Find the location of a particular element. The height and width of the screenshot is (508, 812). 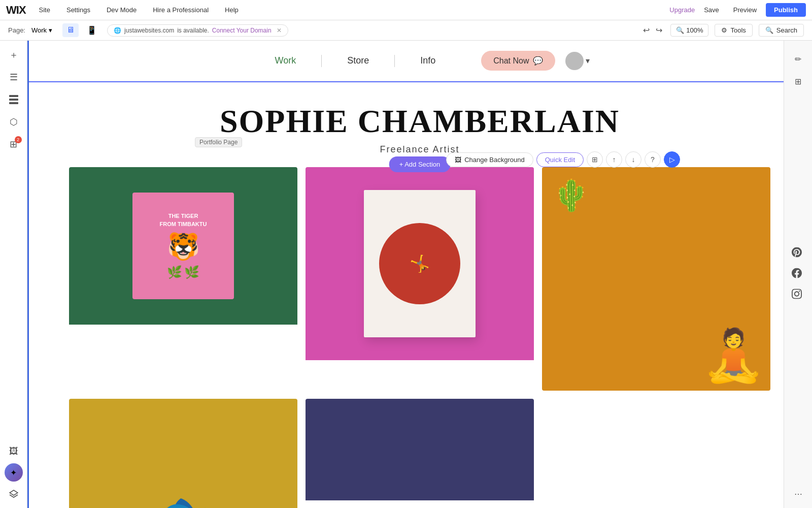

ai-assistant-icon: ✦ is located at coordinates (14, 472).